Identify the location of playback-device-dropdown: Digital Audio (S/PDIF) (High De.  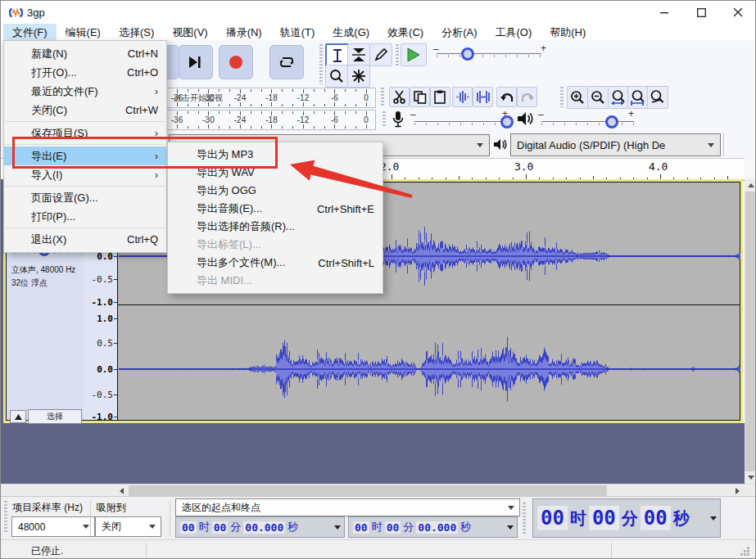
(616, 145).